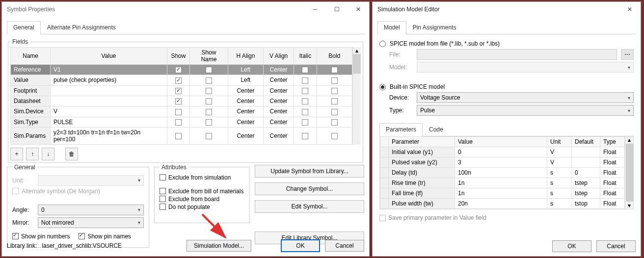 The width and height of the screenshot is (644, 258). What do you see at coordinates (337, 9) in the screenshot?
I see `maximize-button: ☐` at bounding box center [337, 9].